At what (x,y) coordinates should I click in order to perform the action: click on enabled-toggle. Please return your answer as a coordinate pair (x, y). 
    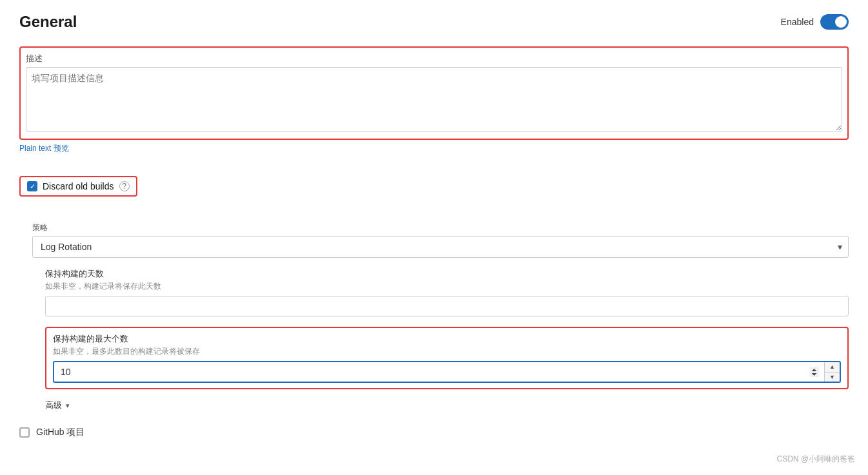
    Looking at the image, I should click on (834, 22).